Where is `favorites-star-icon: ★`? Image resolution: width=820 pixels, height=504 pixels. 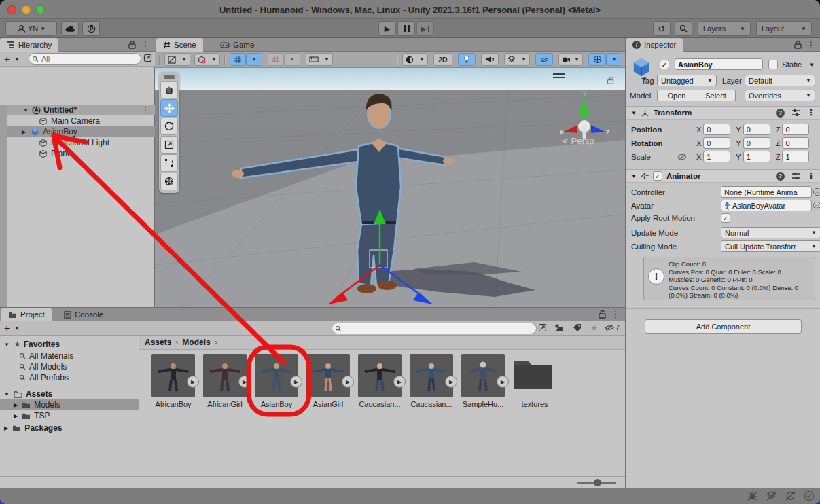
favorites-star-icon: ★ is located at coordinates (594, 327).